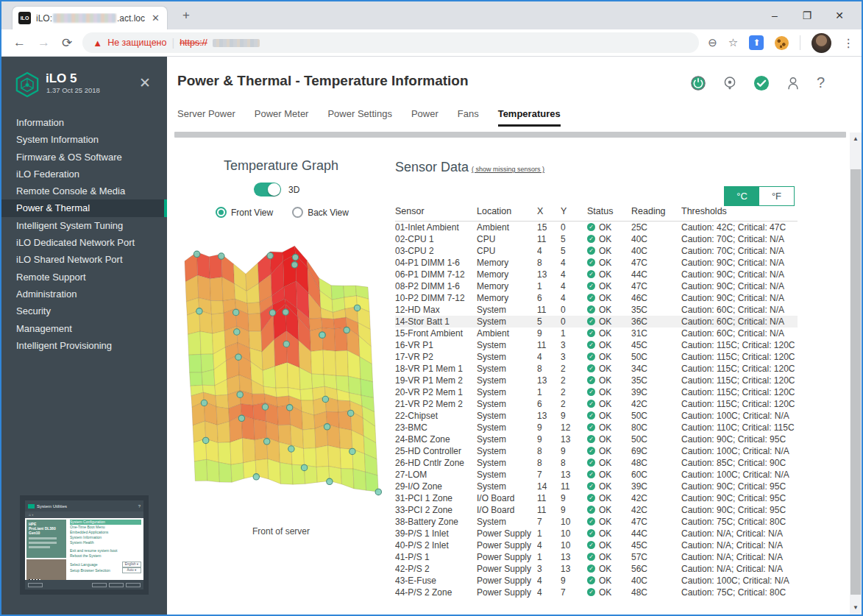 The image size is (863, 616). What do you see at coordinates (733, 43) in the screenshot?
I see `bookmark-star-icon: ☆` at bounding box center [733, 43].